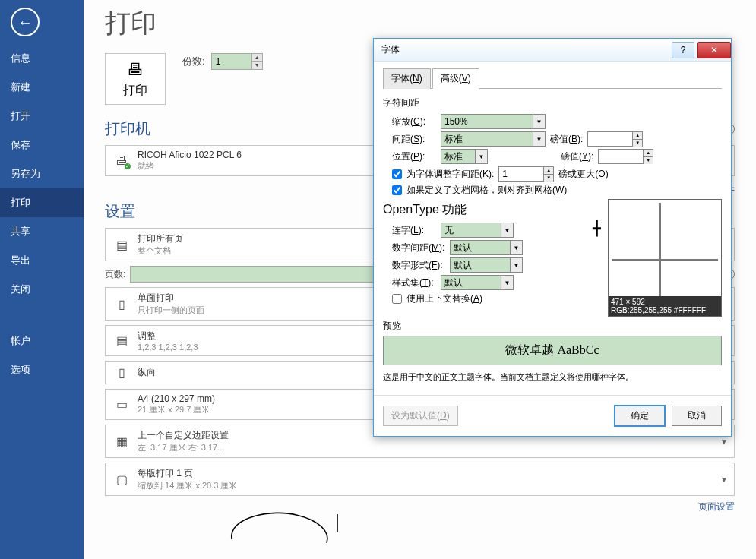 The image size is (756, 559). I want to click on sidebar-item-open: 打开, so click(42, 116).